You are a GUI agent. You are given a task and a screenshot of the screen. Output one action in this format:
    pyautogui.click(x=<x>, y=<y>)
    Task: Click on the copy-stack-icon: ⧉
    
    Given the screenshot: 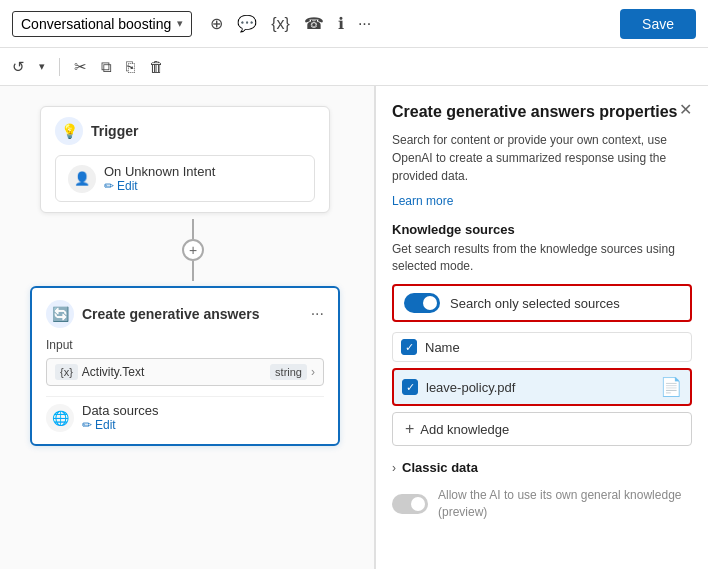 What is the action you would take?
    pyautogui.click(x=106, y=67)
    